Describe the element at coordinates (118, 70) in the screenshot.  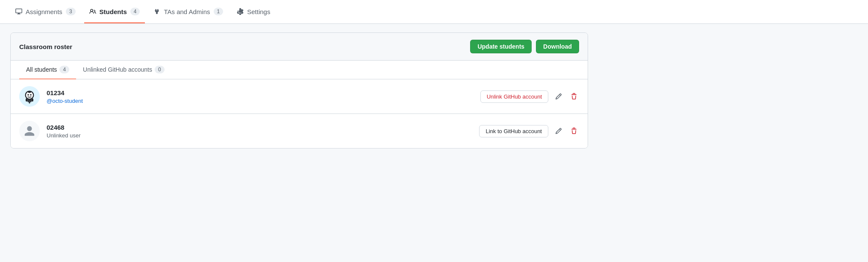
I see `tab-unlinked-label: Unlinked GitHub accounts` at that location.